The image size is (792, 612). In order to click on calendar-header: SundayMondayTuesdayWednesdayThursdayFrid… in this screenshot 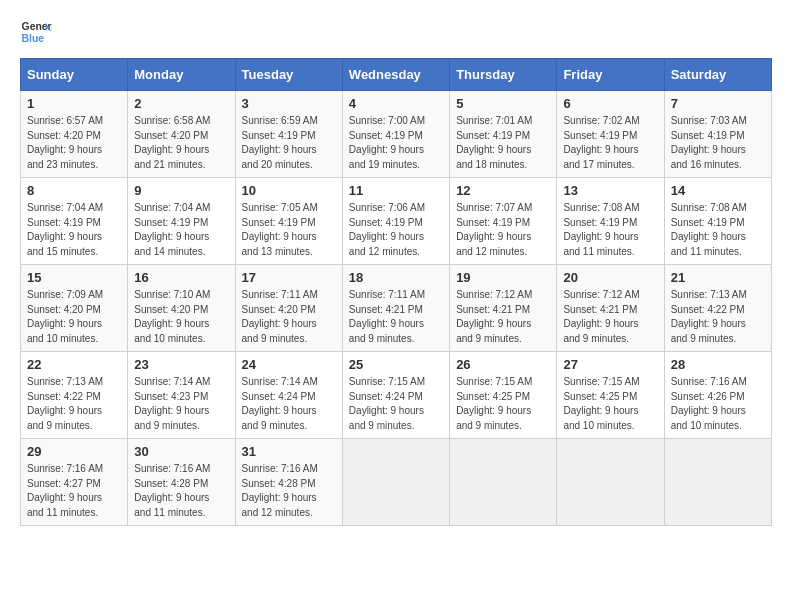, I will do `click(396, 75)`.